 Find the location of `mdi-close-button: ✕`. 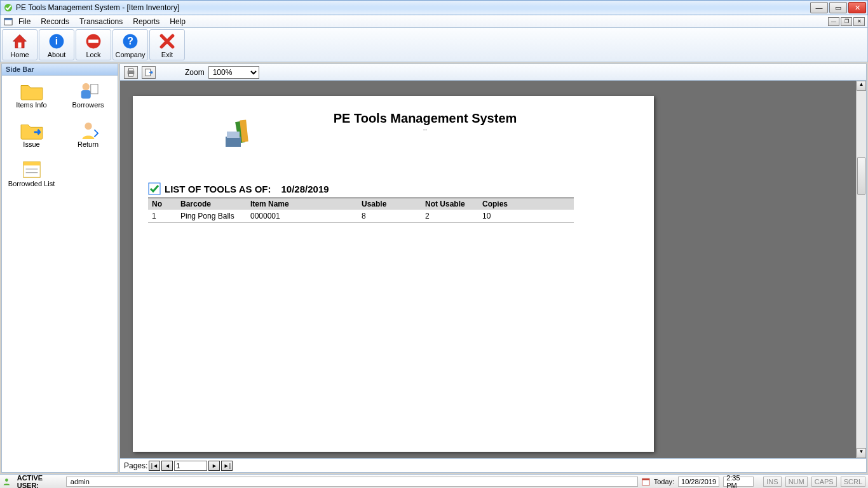

mdi-close-button: ✕ is located at coordinates (859, 22).